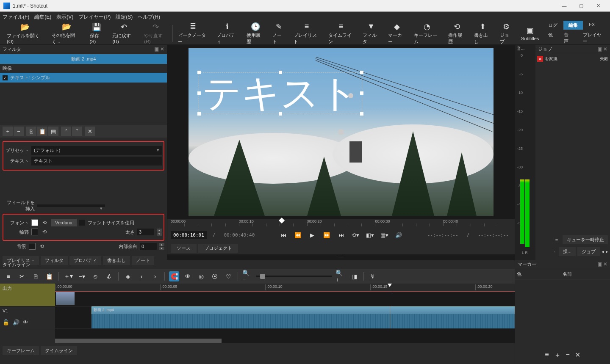 This screenshot has width=610, height=364. I want to click on lock-icon: 🔓, so click(6, 323).